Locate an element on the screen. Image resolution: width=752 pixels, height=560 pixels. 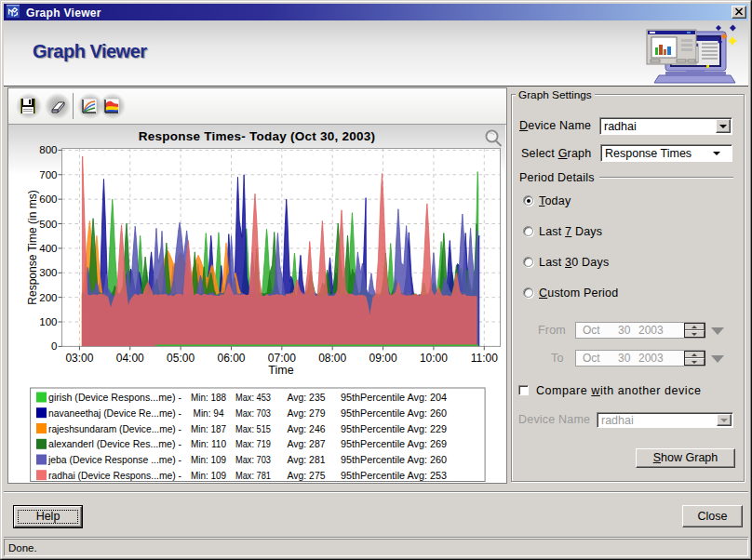
svg-text:Response Times- Today (Oct 30,: Response Times- Today (Oct 30, 2003) is located at coordinates (257, 136).